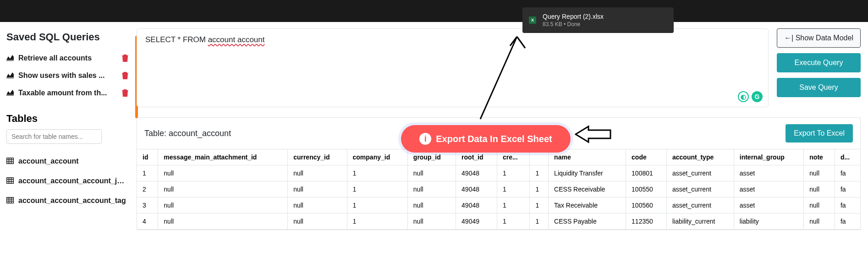  What do you see at coordinates (54, 137) in the screenshot?
I see `tables-search-input` at bounding box center [54, 137].